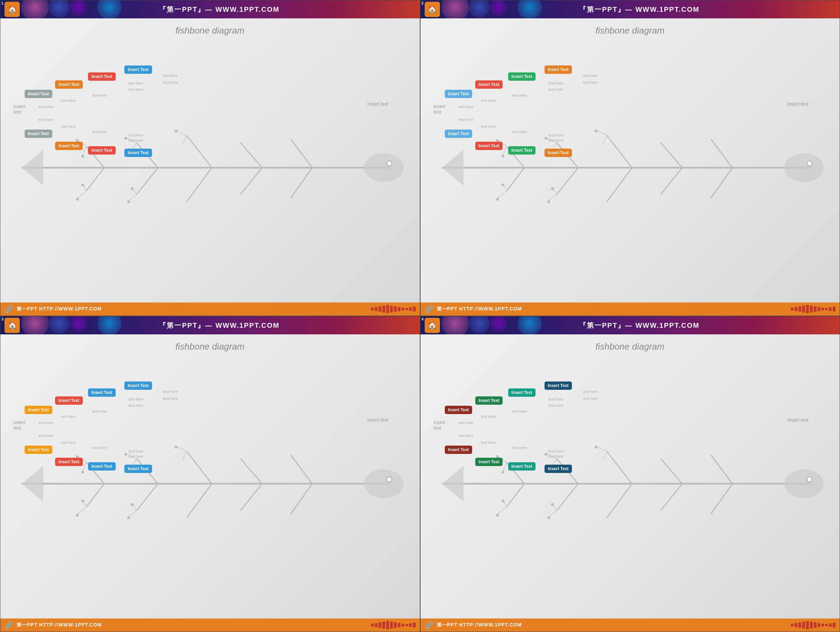  Describe the element at coordinates (171, 83) in the screenshot. I see `th-s1-6: text here` at that location.